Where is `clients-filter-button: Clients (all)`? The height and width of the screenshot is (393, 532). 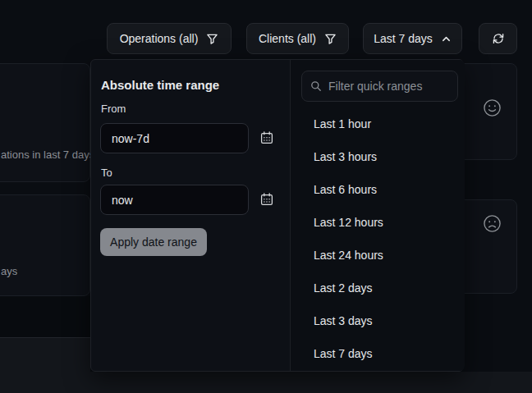
clients-filter-button: Clients (all) is located at coordinates (297, 39).